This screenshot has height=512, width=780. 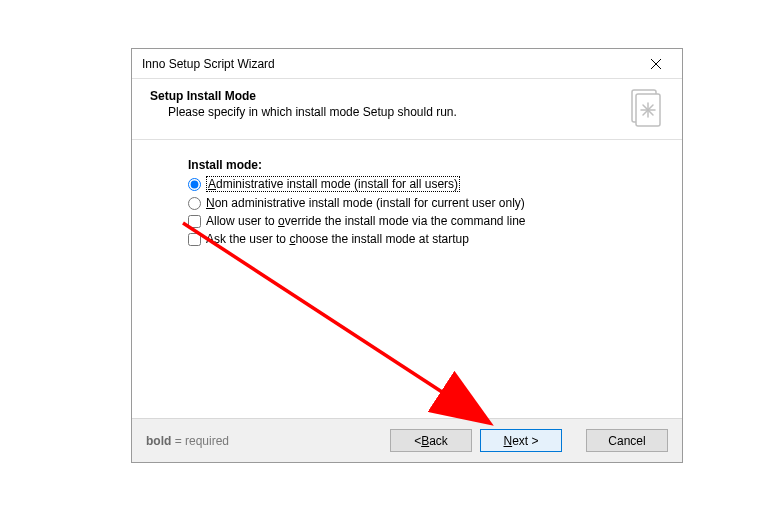 I want to click on section-label: Install mode:, so click(x=417, y=165).